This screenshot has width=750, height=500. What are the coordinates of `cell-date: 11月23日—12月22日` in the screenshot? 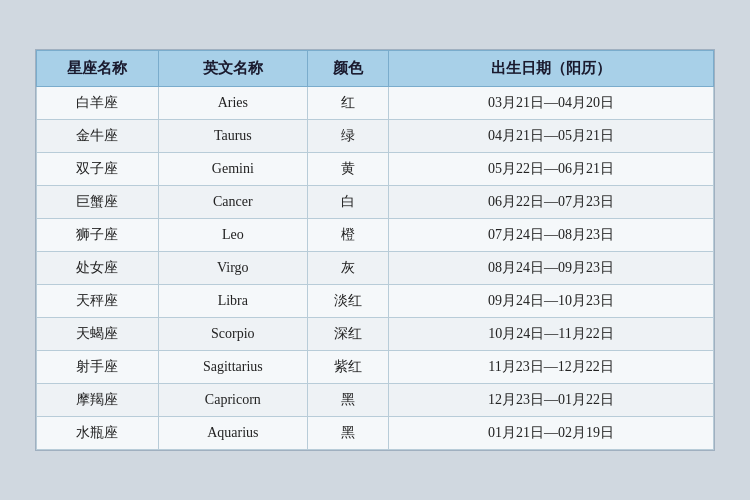 It's located at (552, 368).